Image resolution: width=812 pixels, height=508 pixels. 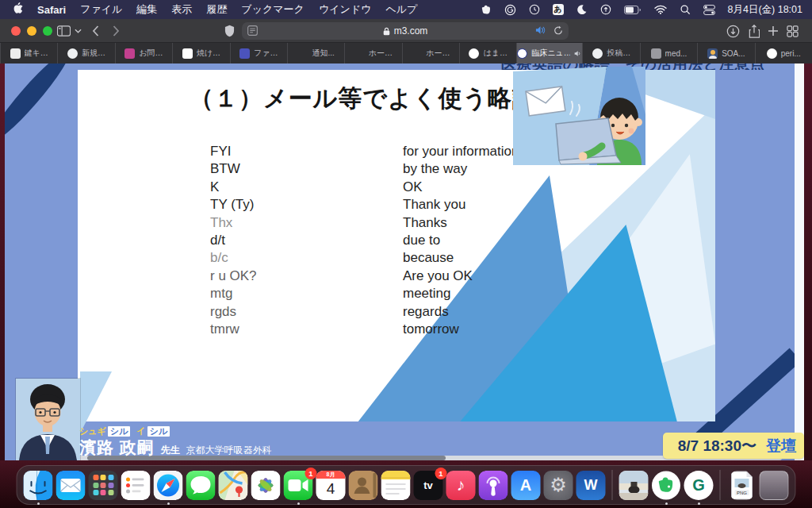 I want to click on dock-appletv-icon: 1 tv, so click(x=428, y=486).